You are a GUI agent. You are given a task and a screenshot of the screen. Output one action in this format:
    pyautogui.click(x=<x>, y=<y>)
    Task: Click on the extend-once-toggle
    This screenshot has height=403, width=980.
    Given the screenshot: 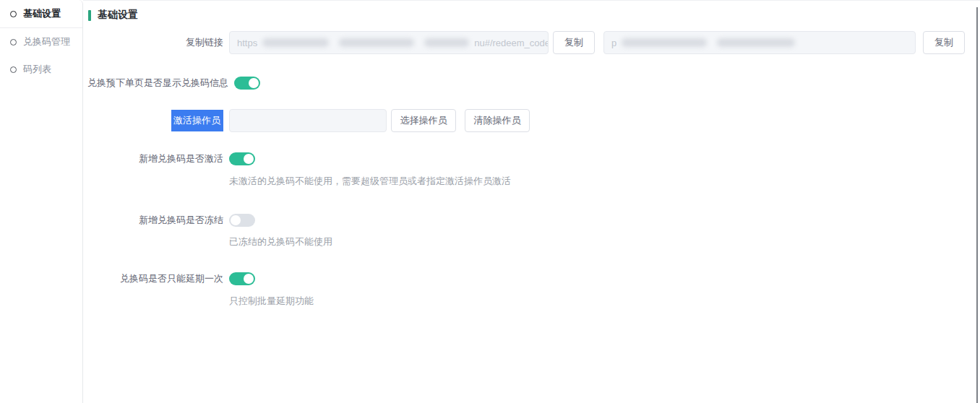 What is the action you would take?
    pyautogui.click(x=242, y=279)
    